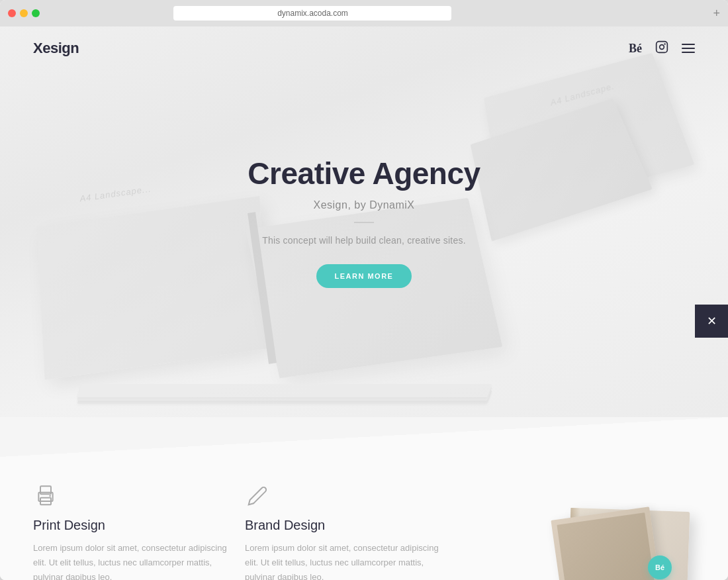  What do you see at coordinates (24, 13) in the screenshot?
I see `minimize-dot` at bounding box center [24, 13].